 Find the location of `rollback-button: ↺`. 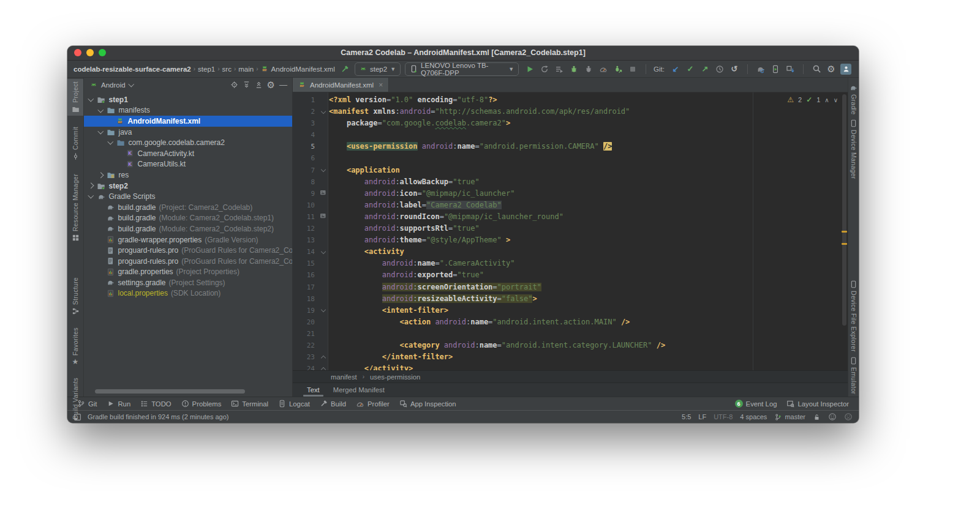

rollback-button: ↺ is located at coordinates (734, 69).